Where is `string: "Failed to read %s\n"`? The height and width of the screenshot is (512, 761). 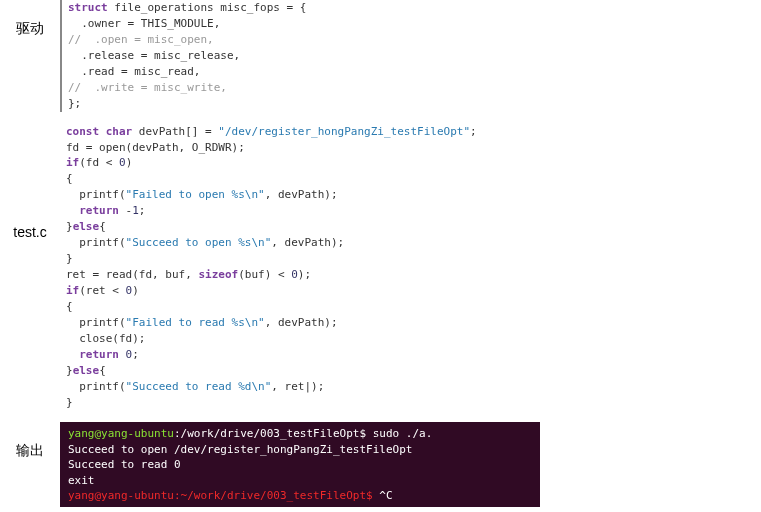 string: "Failed to read %s\n" is located at coordinates (196, 322).